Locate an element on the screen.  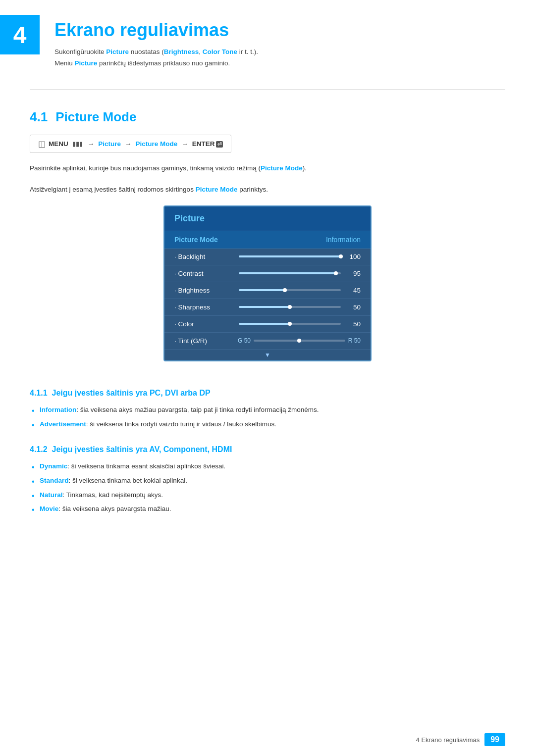
menu-path-picture: Picture is located at coordinates (109, 144).